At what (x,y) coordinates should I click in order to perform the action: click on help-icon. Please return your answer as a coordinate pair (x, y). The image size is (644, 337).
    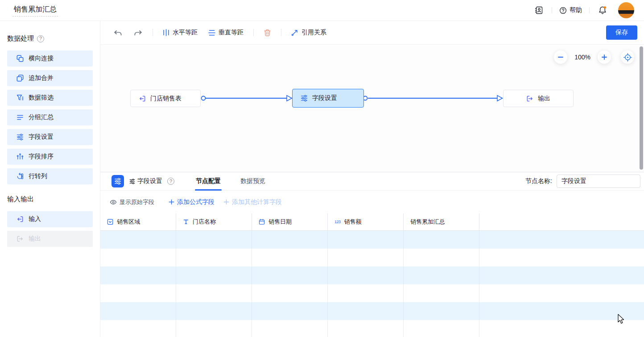
    Looking at the image, I should click on (563, 11).